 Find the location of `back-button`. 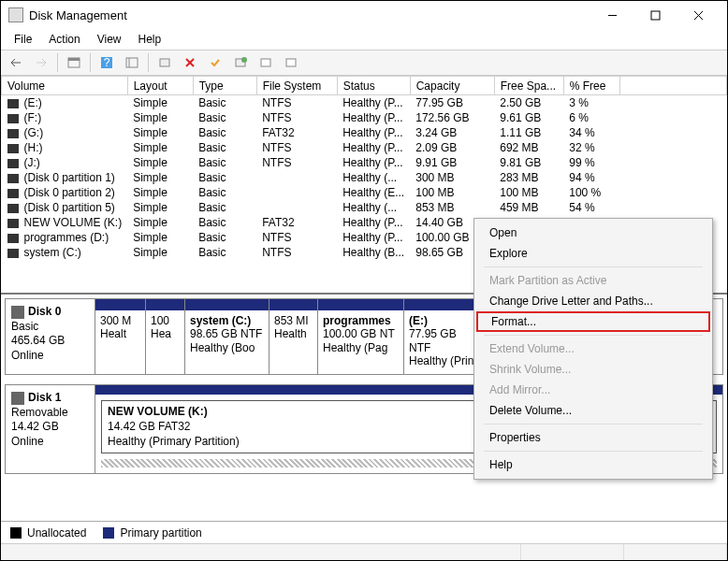

back-button is located at coordinates (16, 63).